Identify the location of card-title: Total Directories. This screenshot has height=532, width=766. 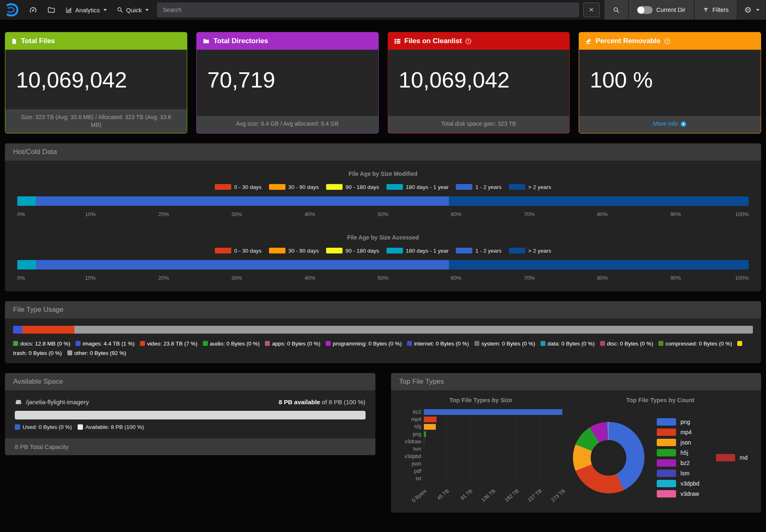
(241, 41).